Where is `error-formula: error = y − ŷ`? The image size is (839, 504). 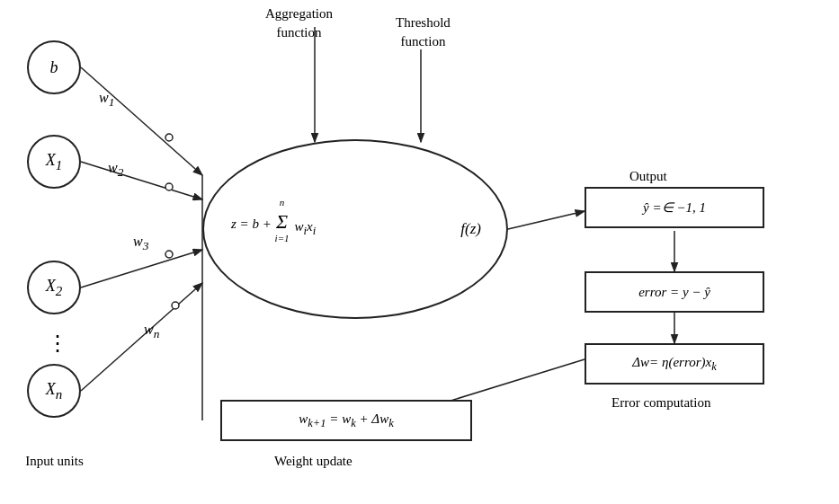 error-formula: error = y − ŷ is located at coordinates (674, 293).